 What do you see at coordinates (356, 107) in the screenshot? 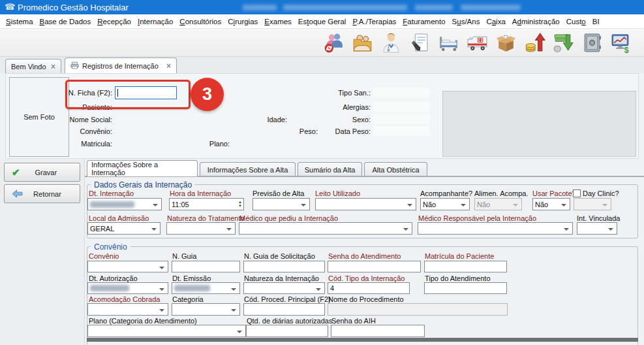
I see `alergias-label: Alergias:` at bounding box center [356, 107].